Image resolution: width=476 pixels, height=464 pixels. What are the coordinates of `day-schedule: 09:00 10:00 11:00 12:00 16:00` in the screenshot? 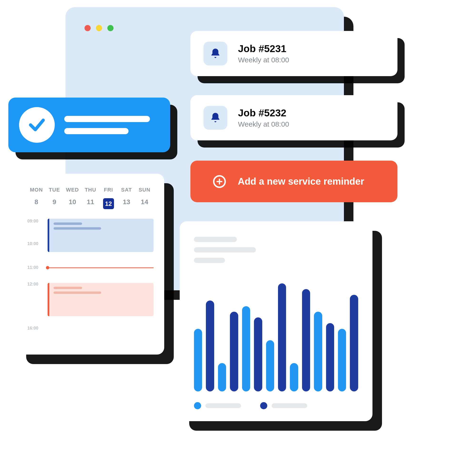 It's located at (90, 278).